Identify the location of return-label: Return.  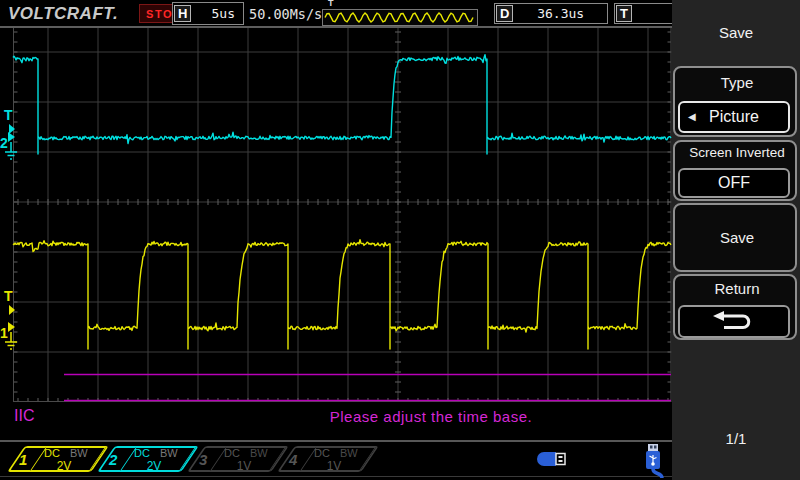
(737, 288).